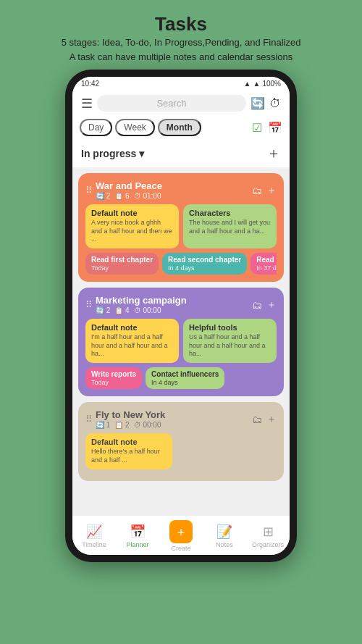 The image size is (362, 644). I want to click on tab-week: Week, so click(135, 127).